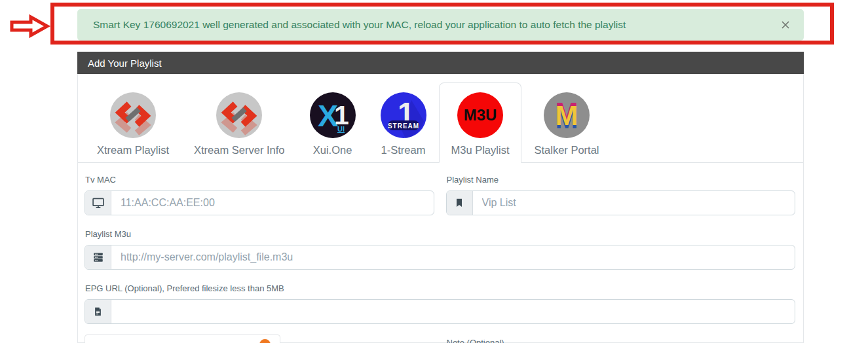 The height and width of the screenshot is (343, 868). What do you see at coordinates (265, 341) in the screenshot?
I see `orange-indicator-icon` at bounding box center [265, 341].